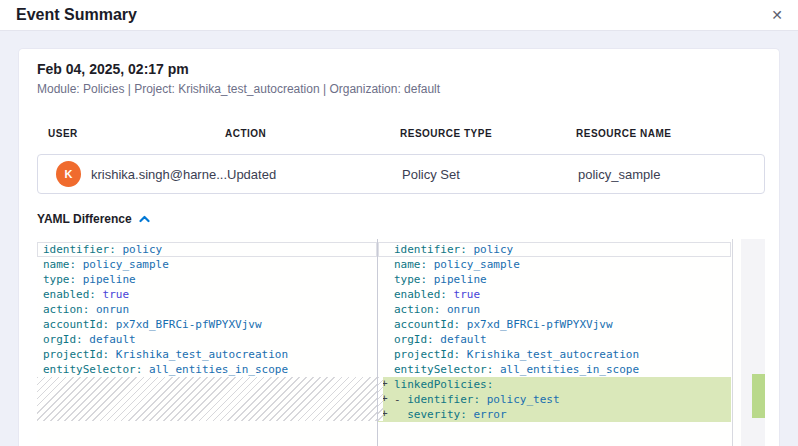 This screenshot has height=446, width=798. What do you see at coordinates (207, 370) in the screenshot?
I see `diff-line-original: entitySelector: all_entities_in_scope` at bounding box center [207, 370].